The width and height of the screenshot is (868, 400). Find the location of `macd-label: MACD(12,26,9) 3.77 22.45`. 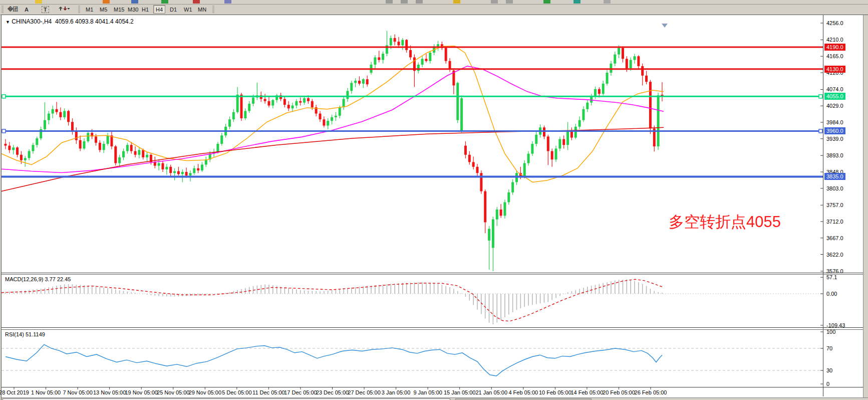

macd-label: MACD(12,26,9) 3.77 22.45 is located at coordinates (38, 279).